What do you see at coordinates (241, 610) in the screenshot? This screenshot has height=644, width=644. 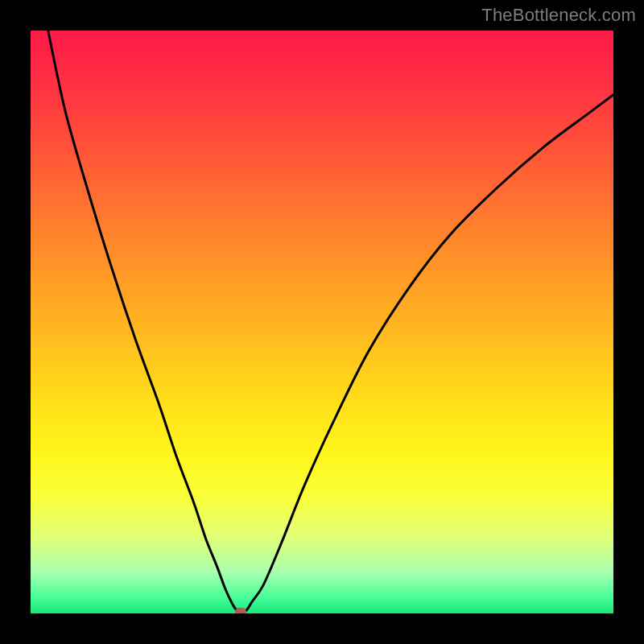 I see `minimum-marker` at bounding box center [241, 610].